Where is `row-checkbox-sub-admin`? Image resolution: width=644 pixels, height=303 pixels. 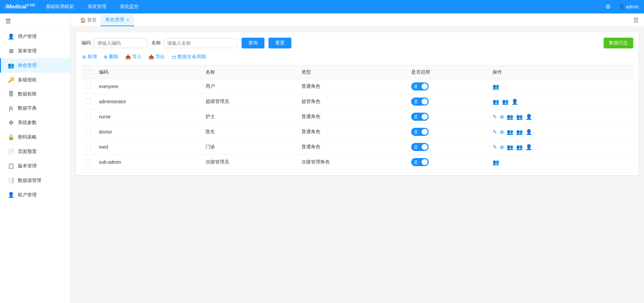 row-checkbox-sub-admin is located at coordinates (88, 162).